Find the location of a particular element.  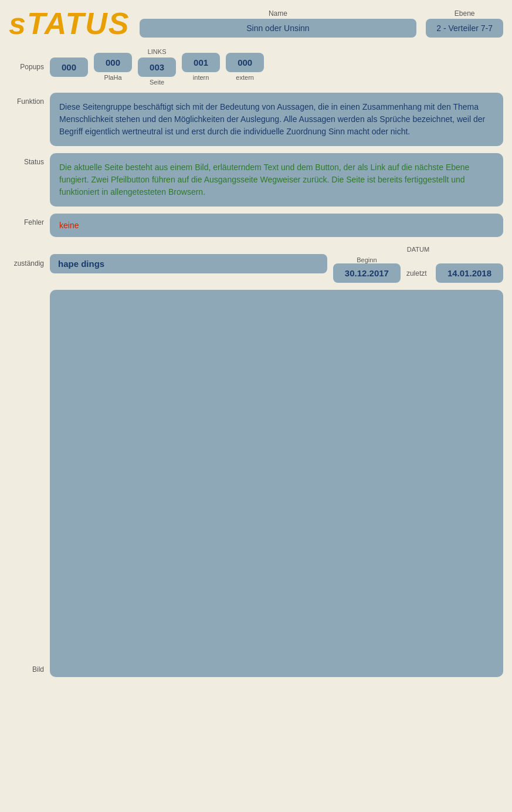

fehler-label: Fehler is located at coordinates (26, 220).